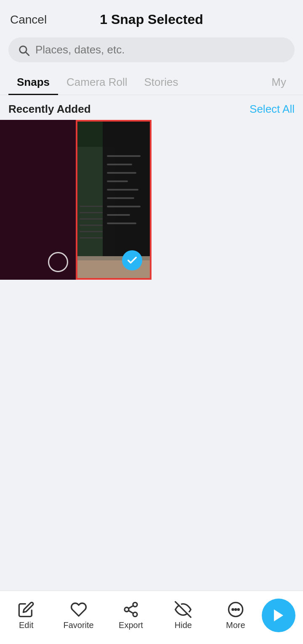 The image size is (303, 644). What do you see at coordinates (236, 610) in the screenshot?
I see `more-icon` at bounding box center [236, 610].